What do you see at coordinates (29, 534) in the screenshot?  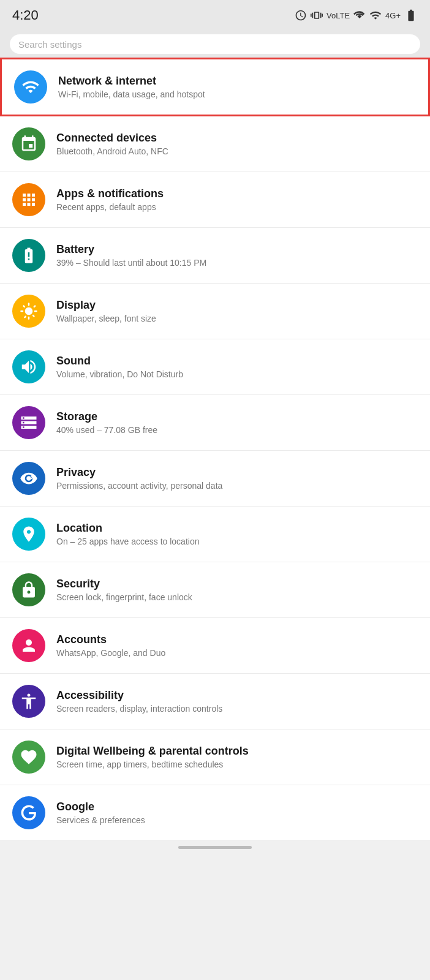 I see `location-icon-wrap` at bounding box center [29, 534].